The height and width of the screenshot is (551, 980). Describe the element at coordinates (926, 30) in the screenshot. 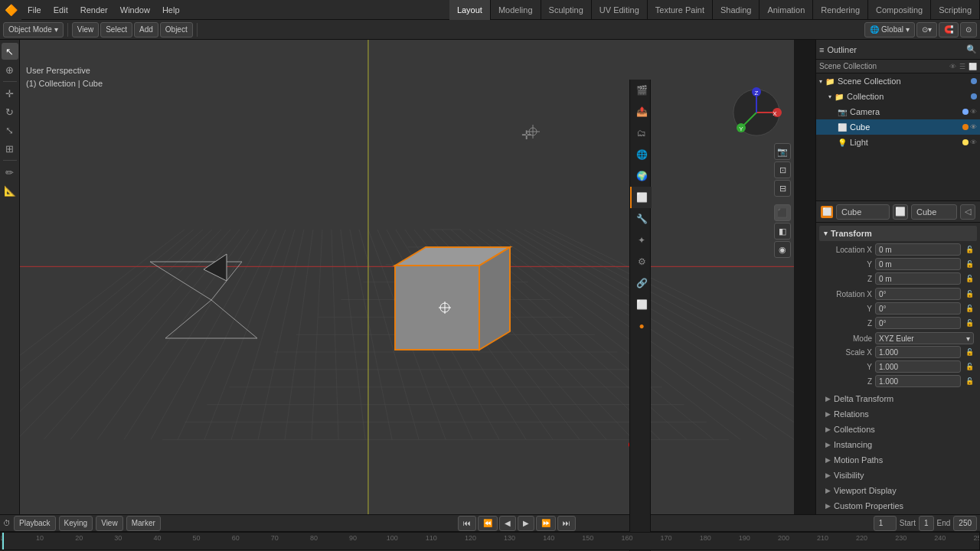

I see `pivot-point: ⊙▾` at that location.